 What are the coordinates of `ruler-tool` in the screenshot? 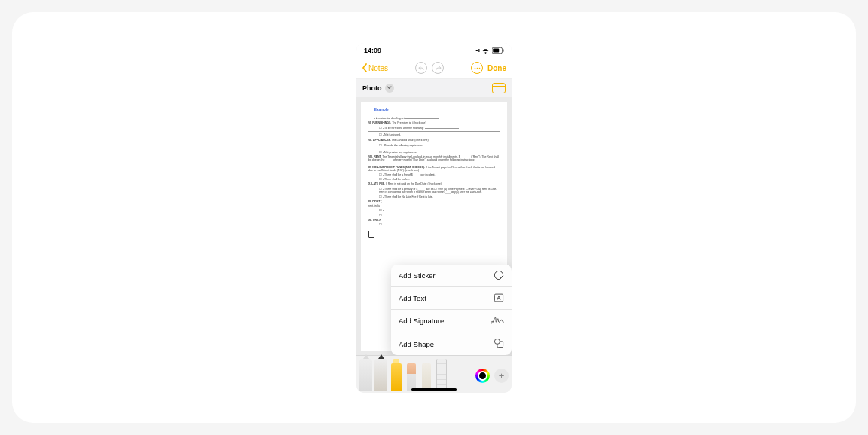 It's located at (442, 375).